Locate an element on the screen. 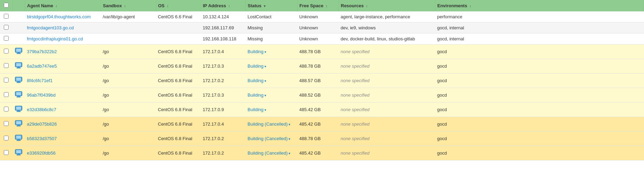 This screenshot has width=644, height=176. agent-name-cell: 379ba7b322b2 is located at coordinates (63, 52).